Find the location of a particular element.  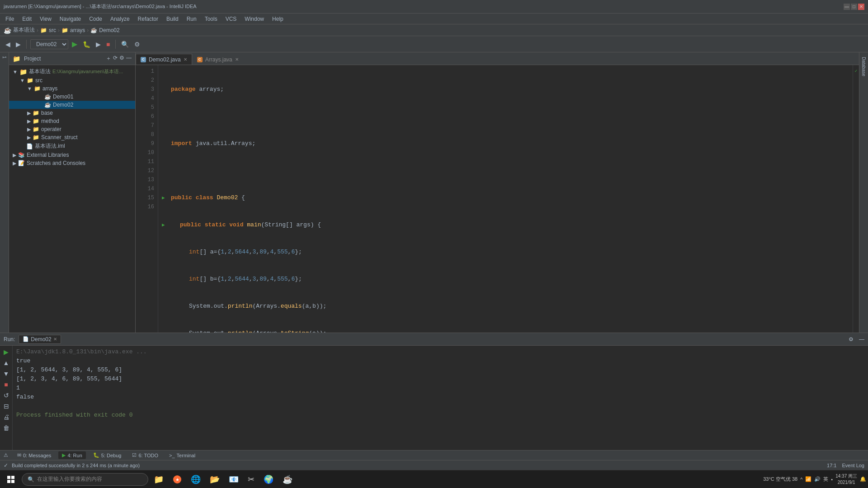

tree-src: ▼ 📁 src is located at coordinates (72, 80).